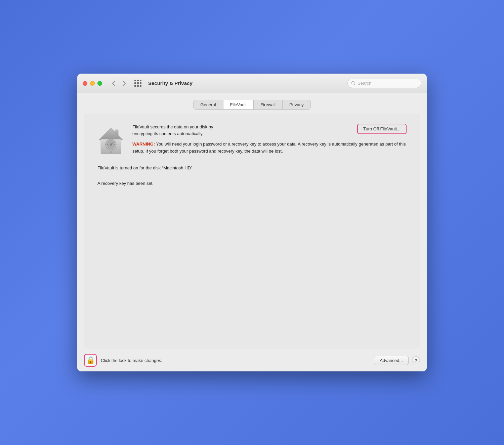 This screenshot has width=504, height=445. What do you see at coordinates (364, 83) in the screenshot?
I see `search-placeholder: Search` at bounding box center [364, 83].